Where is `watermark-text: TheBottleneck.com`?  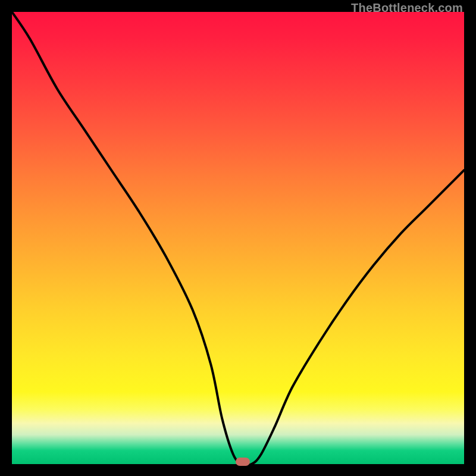
watermark-text: TheBottleneck.com is located at coordinates (407, 8).